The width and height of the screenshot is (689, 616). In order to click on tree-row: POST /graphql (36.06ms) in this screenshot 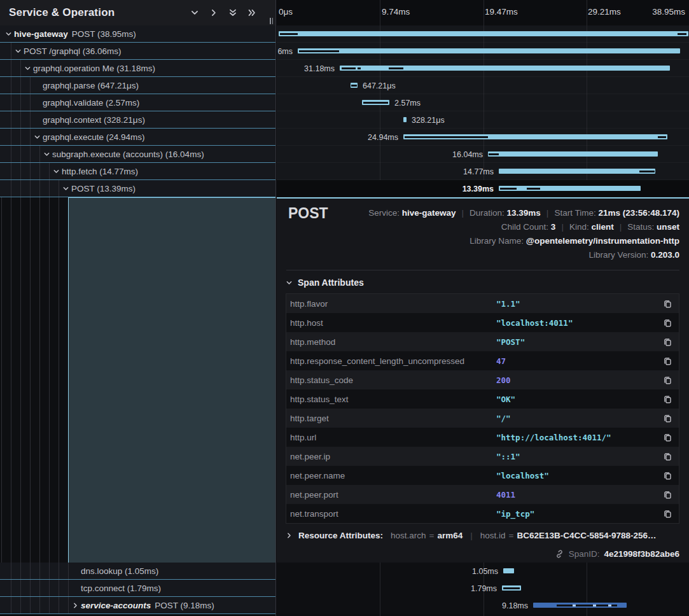, I will do `click(137, 51)`.